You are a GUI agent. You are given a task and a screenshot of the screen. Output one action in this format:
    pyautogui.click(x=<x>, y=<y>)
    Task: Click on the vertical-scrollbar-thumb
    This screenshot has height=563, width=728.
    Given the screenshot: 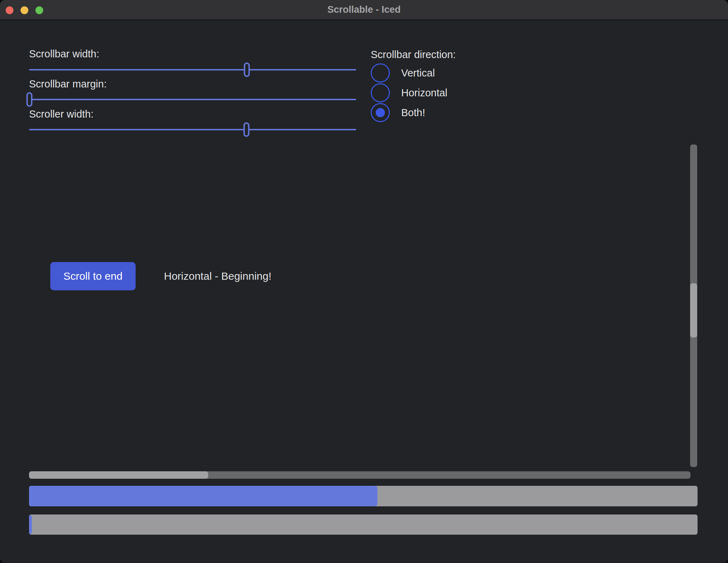 What is the action you would take?
    pyautogui.click(x=694, y=310)
    